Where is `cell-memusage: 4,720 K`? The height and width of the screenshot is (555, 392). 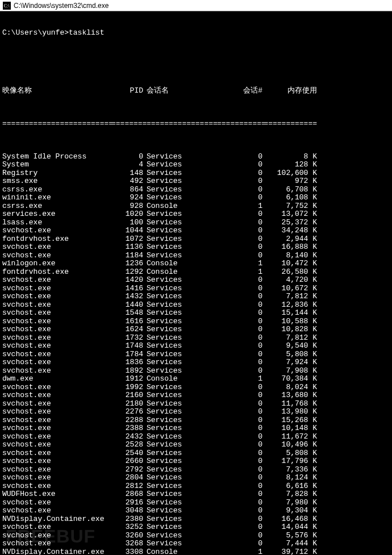
cell-memusage: 4,720 K is located at coordinates (290, 281).